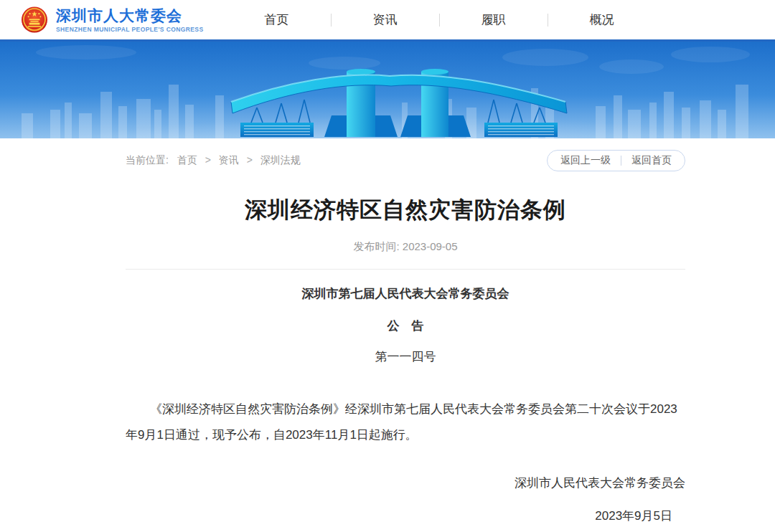  I want to click on issuing-organization: 深圳市第七届人民代表大会常务委员会, so click(405, 294).